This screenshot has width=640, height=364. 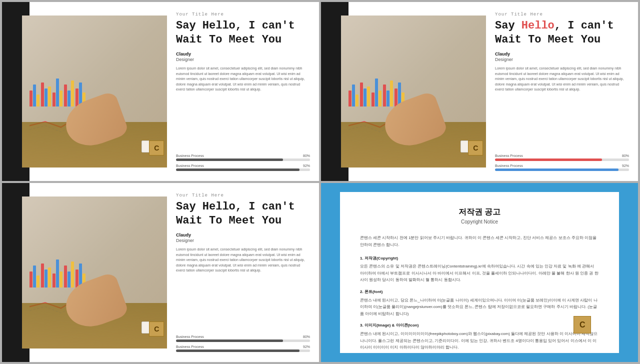 I want to click on slide-1-author-role: Designer, so click(x=243, y=60).